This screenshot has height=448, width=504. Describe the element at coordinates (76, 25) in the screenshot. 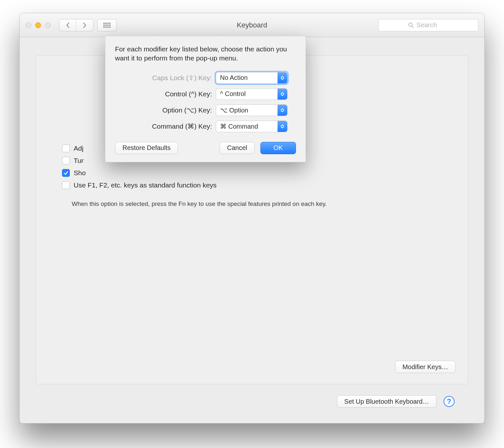

I see `nav-segment` at that location.